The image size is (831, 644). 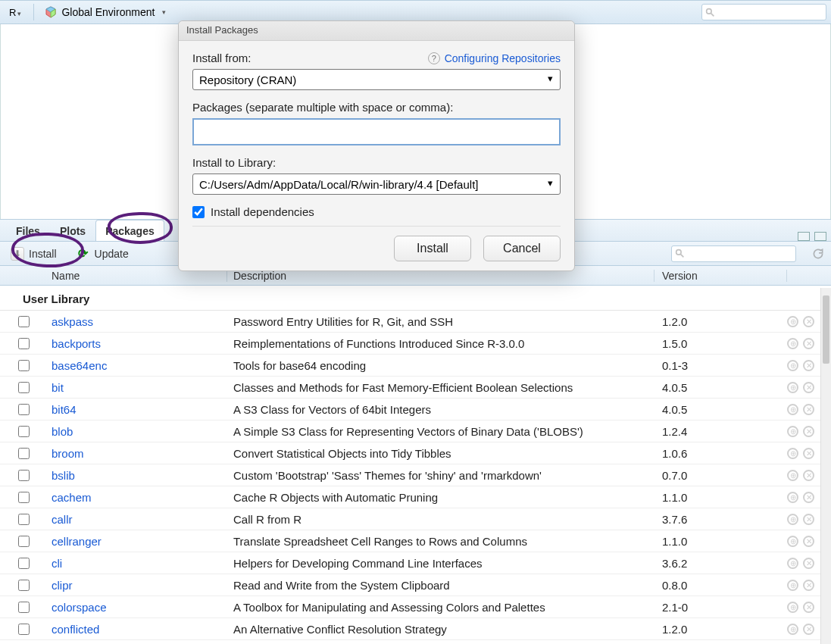 What do you see at coordinates (137, 520) in the screenshot?
I see `package-name-link: callr` at bounding box center [137, 520].